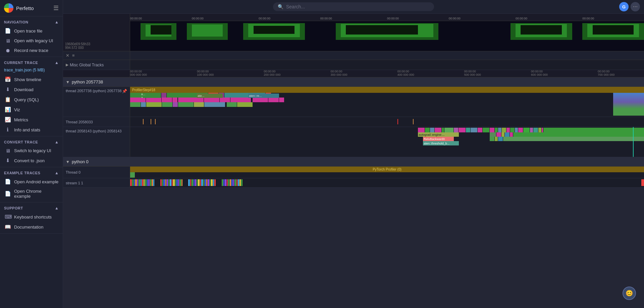 This screenshot has width=644, height=308. Describe the element at coordinates (8, 79) in the screenshot. I see `timeline-icon: 📅` at that location.